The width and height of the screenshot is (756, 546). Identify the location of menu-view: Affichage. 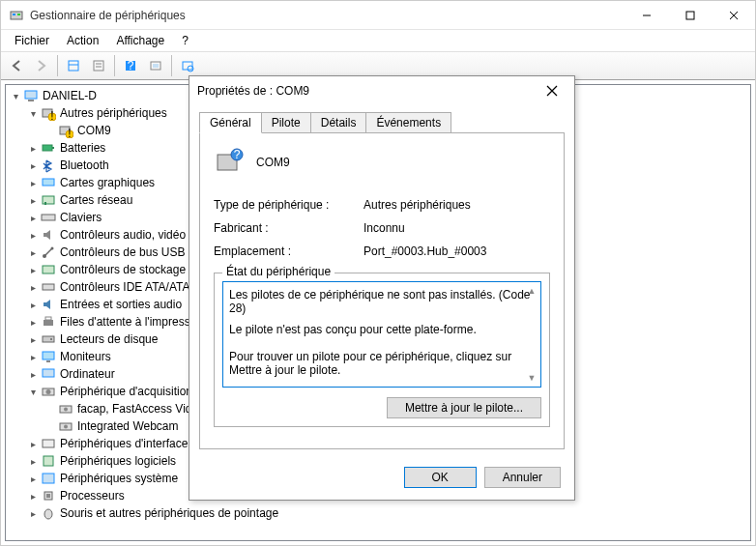
(140, 41).